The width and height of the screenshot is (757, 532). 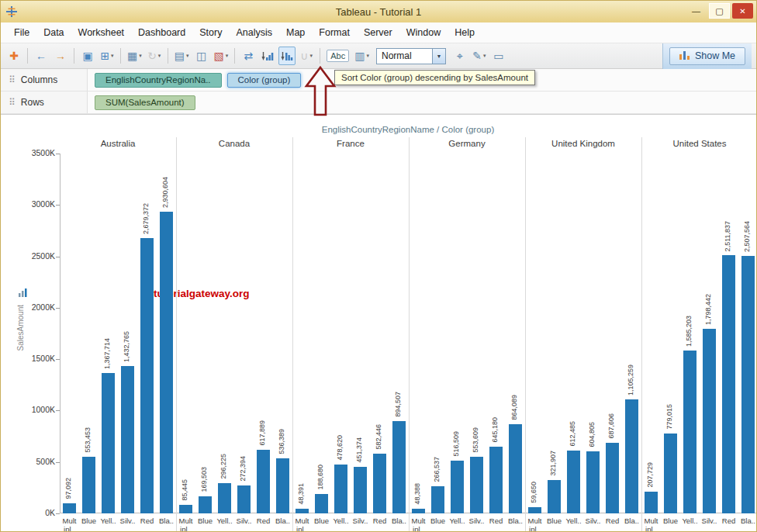 What do you see at coordinates (351, 146) in the screenshot?
I see `panel-header-france: France` at bounding box center [351, 146].